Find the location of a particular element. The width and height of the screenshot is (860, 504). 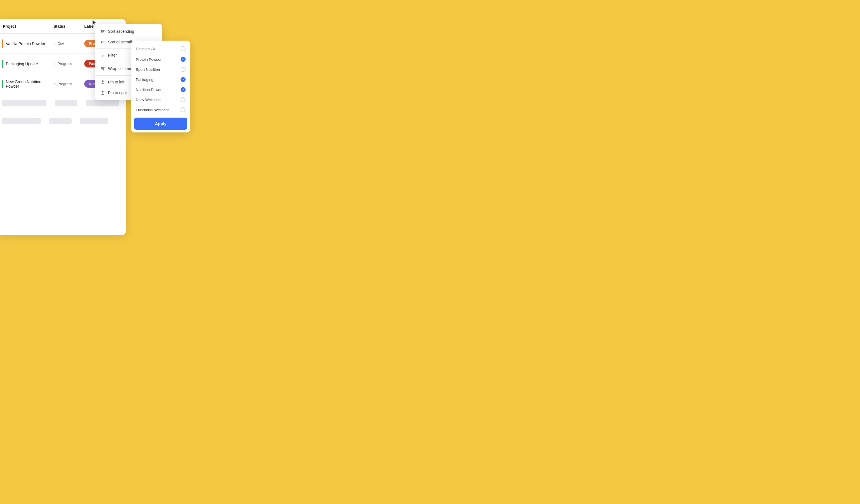

radio-functional-wellness is located at coordinates (183, 110).